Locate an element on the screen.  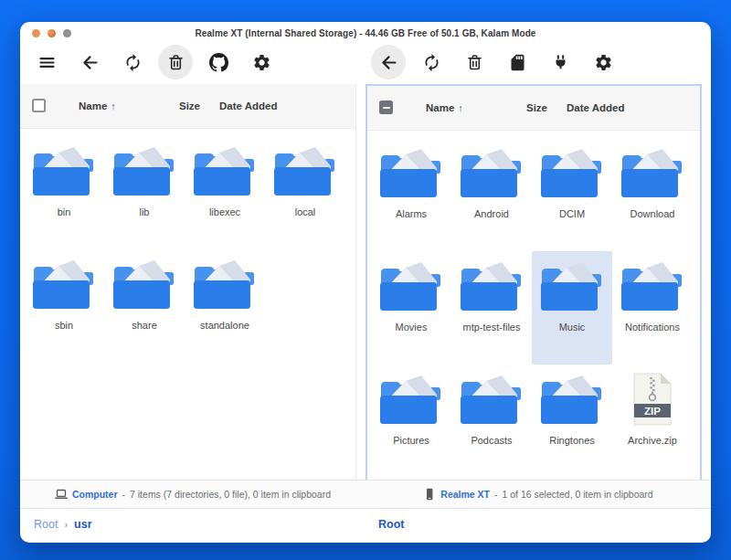
file-item-label: local is located at coordinates (305, 212).